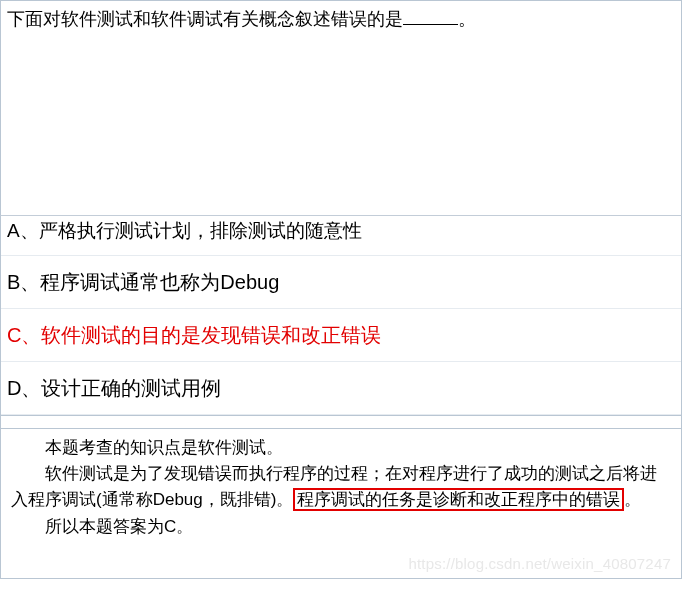 The image size is (685, 604). What do you see at coordinates (341, 336) in the screenshot?
I see `option-c: C、软件测试的目的是发现错误和改正错误` at bounding box center [341, 336].